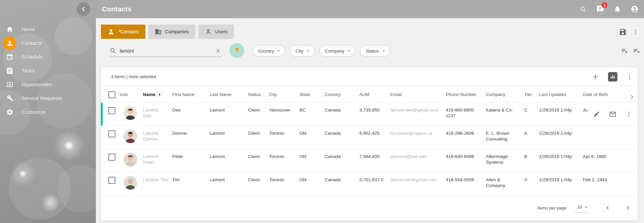 This screenshot has height=223, width=644. What do you see at coordinates (28, 71) in the screenshot?
I see `sidebar-item-label: Tasks` at bounding box center [28, 71].